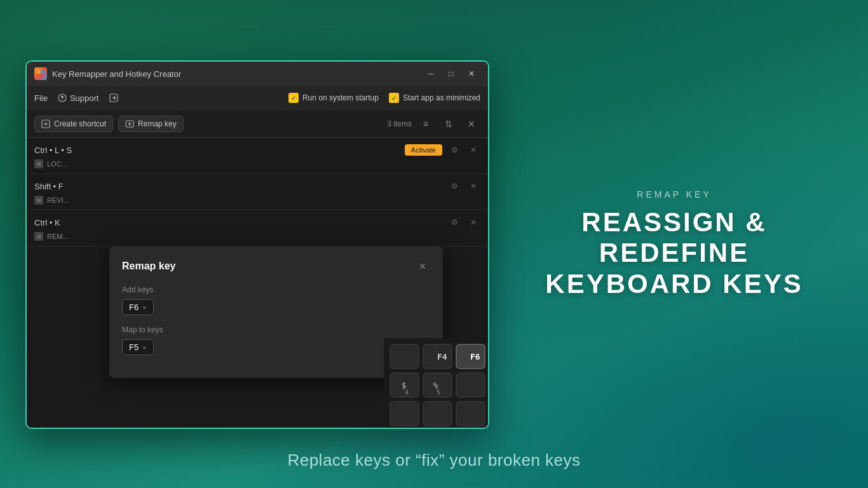 This screenshot has width=868, height=488. Describe the element at coordinates (257, 150) in the screenshot. I see `shortcut-header-1: Ctrl • L • S Activate ⚙ ✕` at that location.